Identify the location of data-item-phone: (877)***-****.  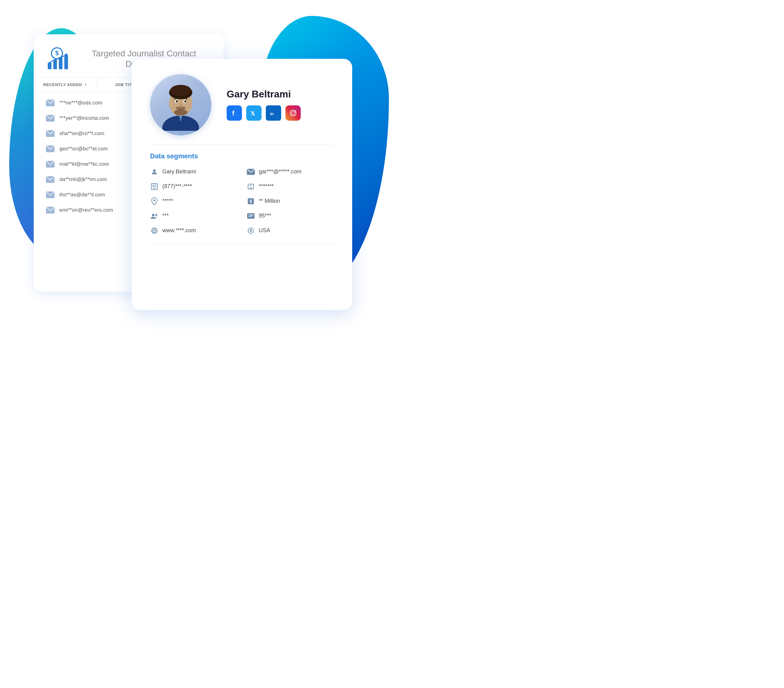
(194, 186).